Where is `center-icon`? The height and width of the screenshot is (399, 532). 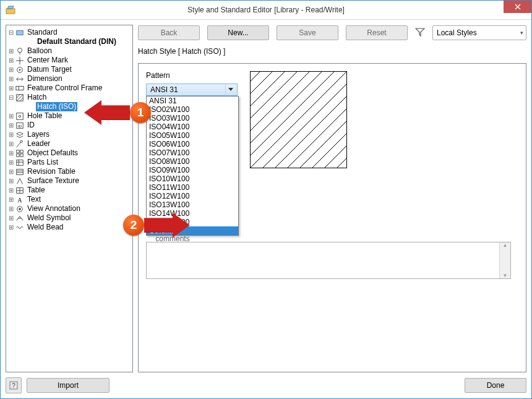 center-icon is located at coordinates (20, 61).